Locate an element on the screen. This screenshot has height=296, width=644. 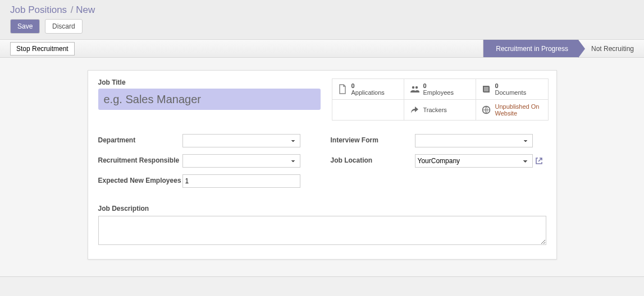
job-description-label: Job Description is located at coordinates (322, 209).